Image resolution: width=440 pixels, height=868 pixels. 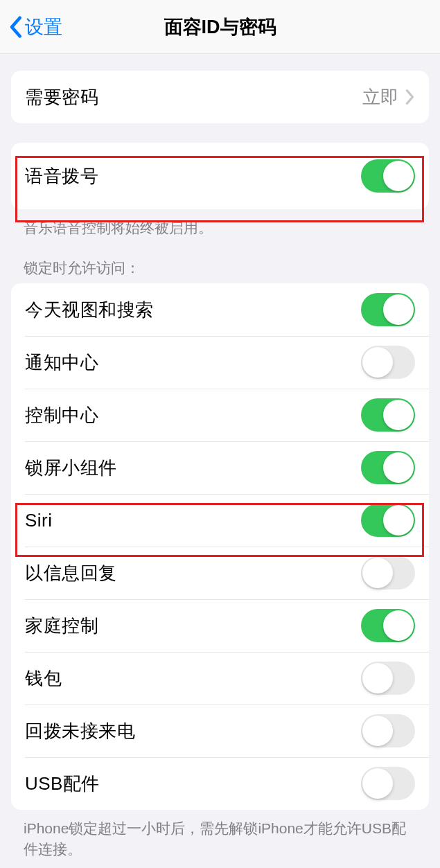 I want to click on locked-access-row: 以信息回复, so click(x=220, y=573).